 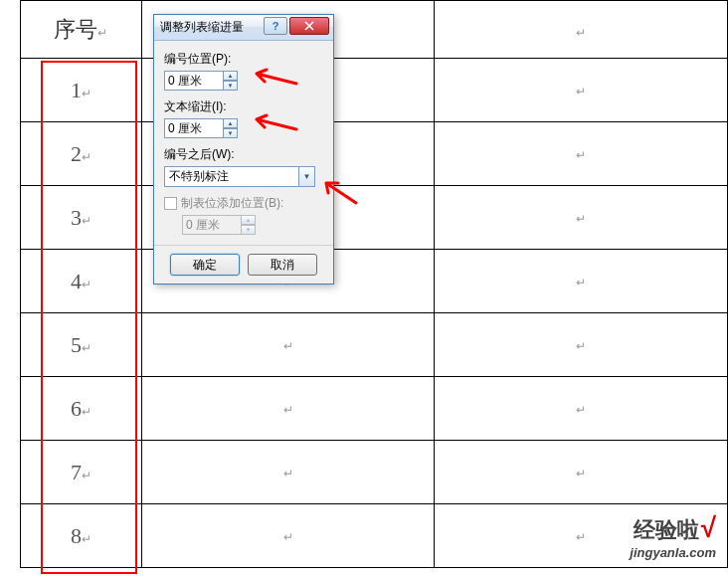 What do you see at coordinates (374, 473) in the screenshot?
I see `table-row: 7↵ ↵ ↵` at bounding box center [374, 473].